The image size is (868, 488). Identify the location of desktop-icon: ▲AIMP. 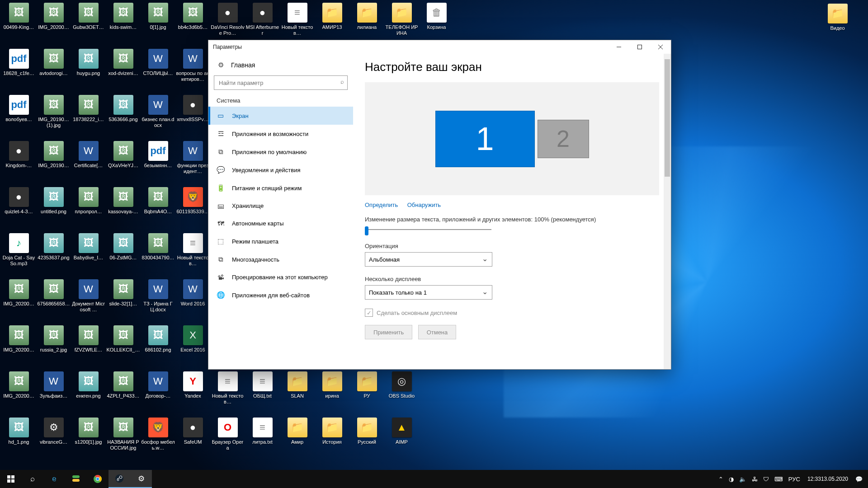
(401, 436).